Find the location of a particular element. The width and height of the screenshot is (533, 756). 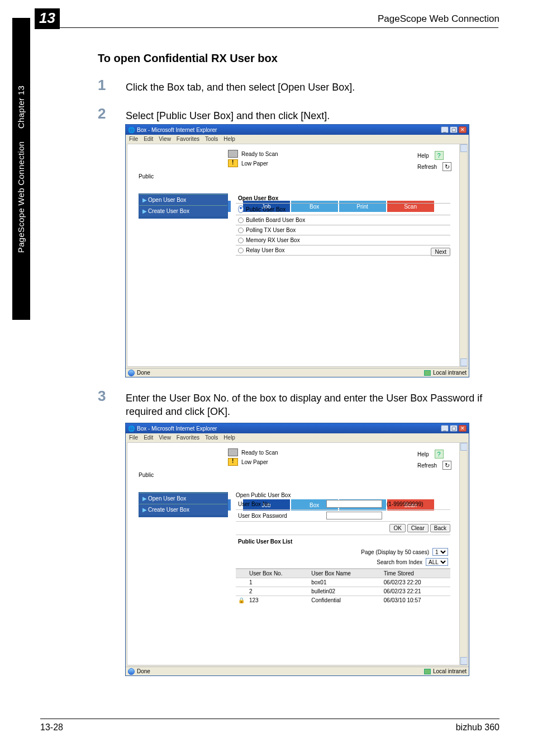

search-select: ALL is located at coordinates (437, 562).